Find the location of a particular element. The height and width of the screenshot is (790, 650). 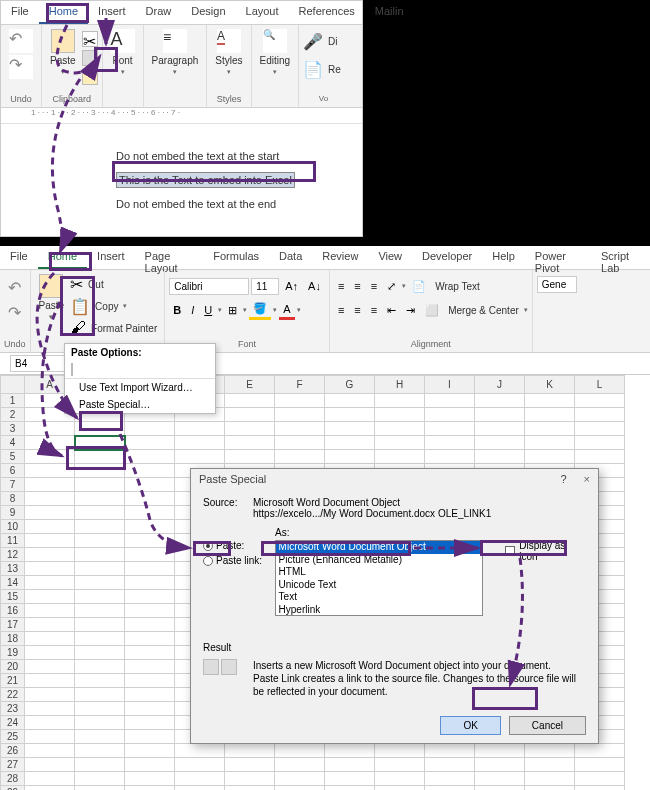

paste-option-icon is located at coordinates (72, 370).